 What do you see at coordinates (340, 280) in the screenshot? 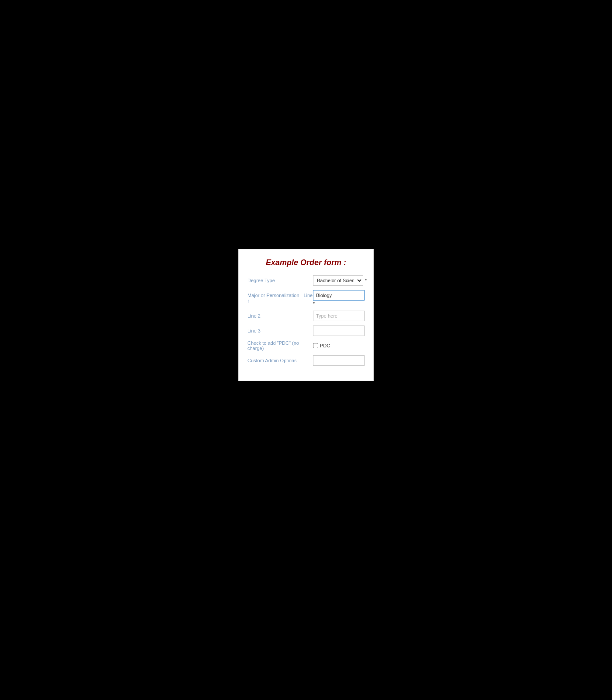
I see `degree-type-field: Bachelor of Science Master of Science As…` at bounding box center [340, 280].